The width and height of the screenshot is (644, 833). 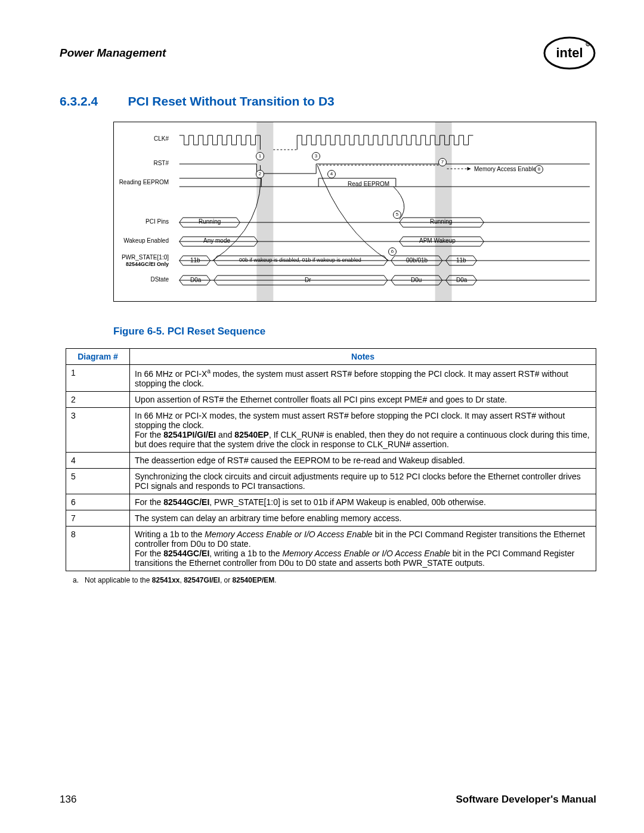 What do you see at coordinates (332, 400) in the screenshot?
I see `table-row: 2Upon assertion of RST# the Ethernet con…` at bounding box center [332, 400].